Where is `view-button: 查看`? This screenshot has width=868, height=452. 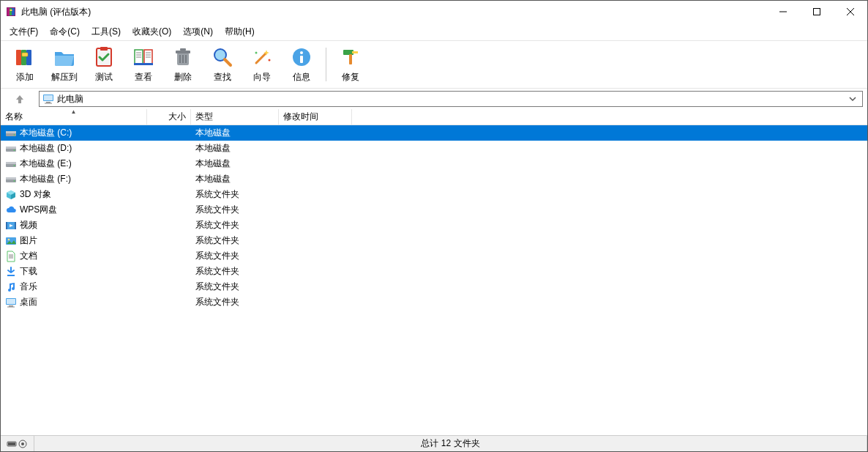
view-button: 查看 is located at coordinates (143, 64).